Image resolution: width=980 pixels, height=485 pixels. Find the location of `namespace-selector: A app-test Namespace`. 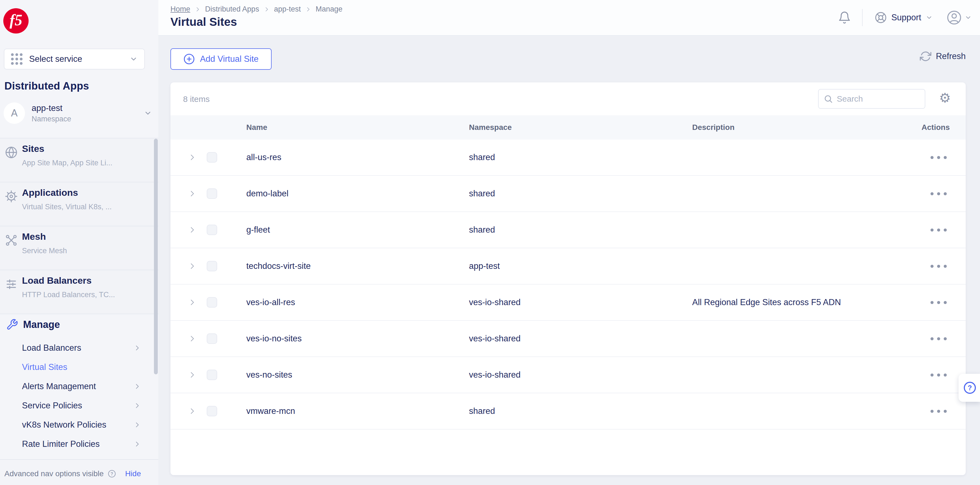

namespace-selector: A app-test Namespace is located at coordinates (78, 113).